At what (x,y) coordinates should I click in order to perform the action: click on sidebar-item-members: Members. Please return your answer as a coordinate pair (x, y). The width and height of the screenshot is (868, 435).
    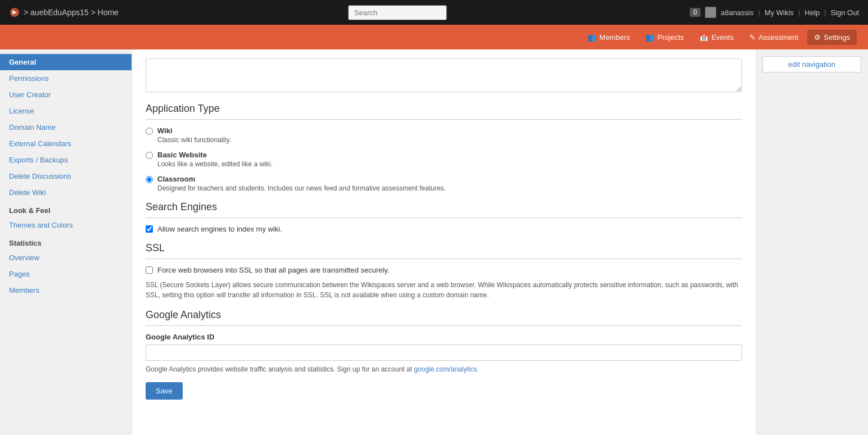
    Looking at the image, I should click on (66, 290).